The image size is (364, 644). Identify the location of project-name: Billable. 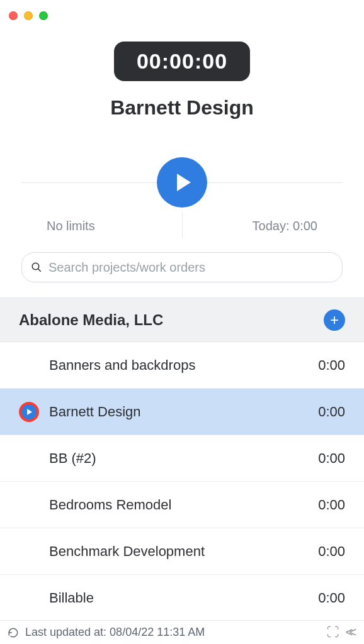
(72, 598).